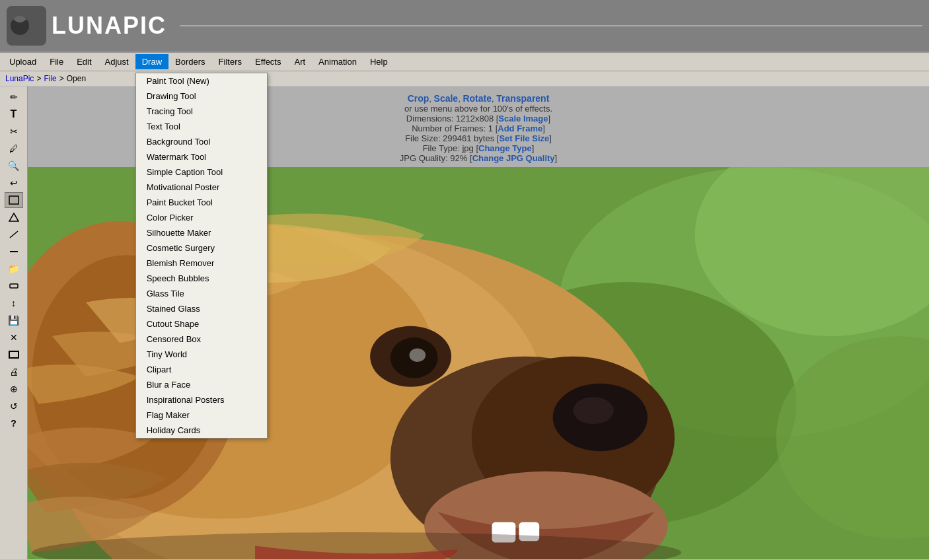  I want to click on crop-link: Crop, so click(419, 98).